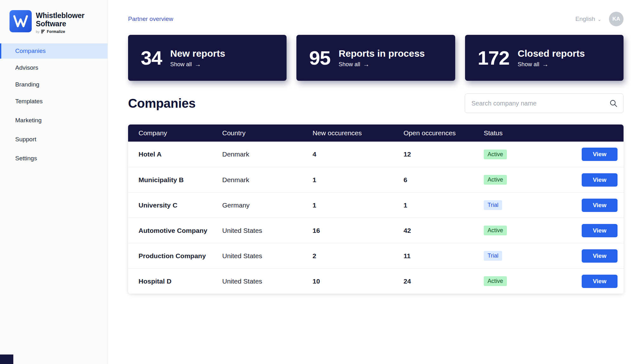 This screenshot has width=634, height=364. I want to click on table-header-row: Company Country New occurences Open occu…, so click(376, 133).